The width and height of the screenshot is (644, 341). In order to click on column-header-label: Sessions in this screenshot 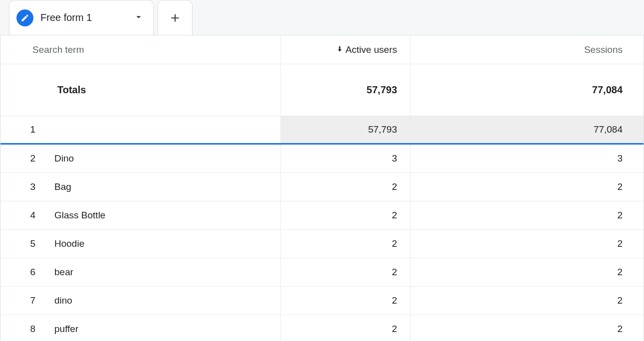, I will do `click(604, 50)`.